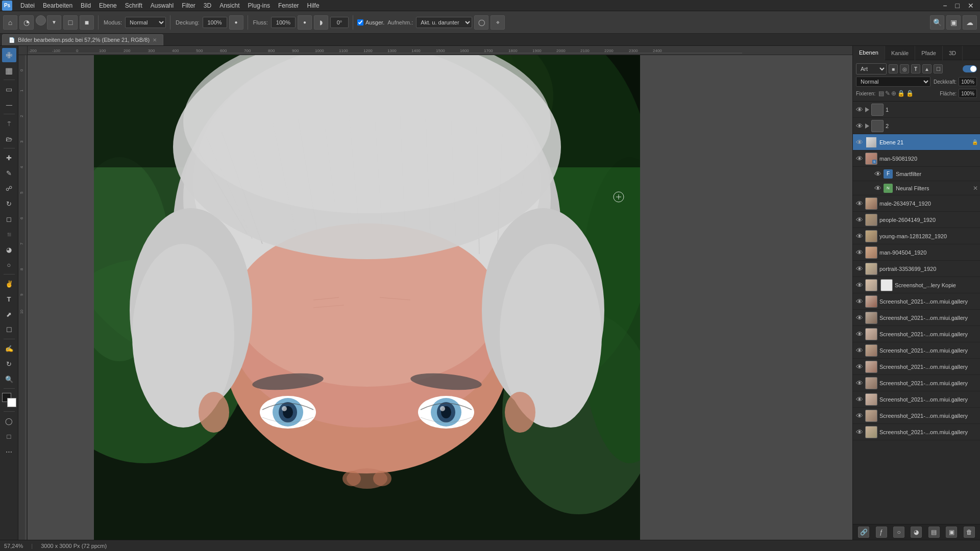 The image size is (980, 551). What do you see at coordinates (917, 236) in the screenshot?
I see `layer-item-youngman: 👁 young-man-1281282_1920` at bounding box center [917, 236].